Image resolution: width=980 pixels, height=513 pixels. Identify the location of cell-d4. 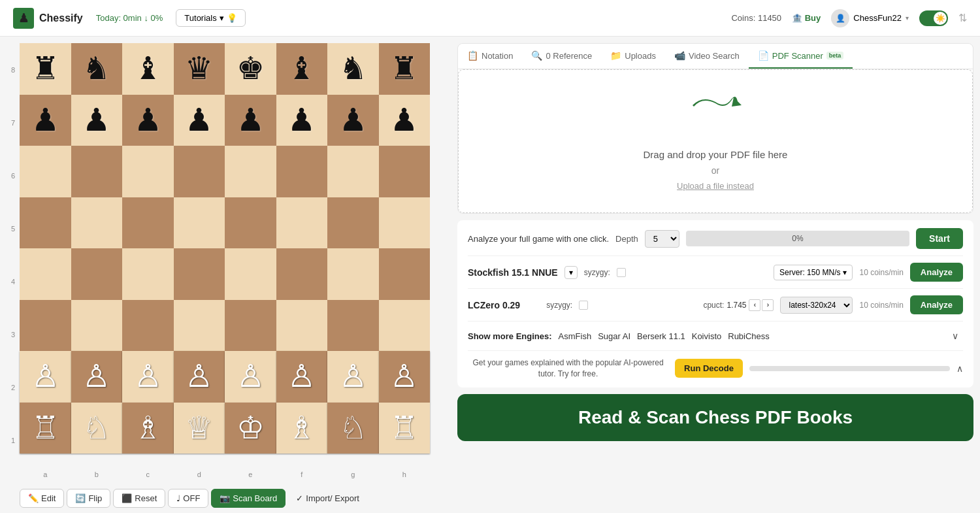
(200, 274).